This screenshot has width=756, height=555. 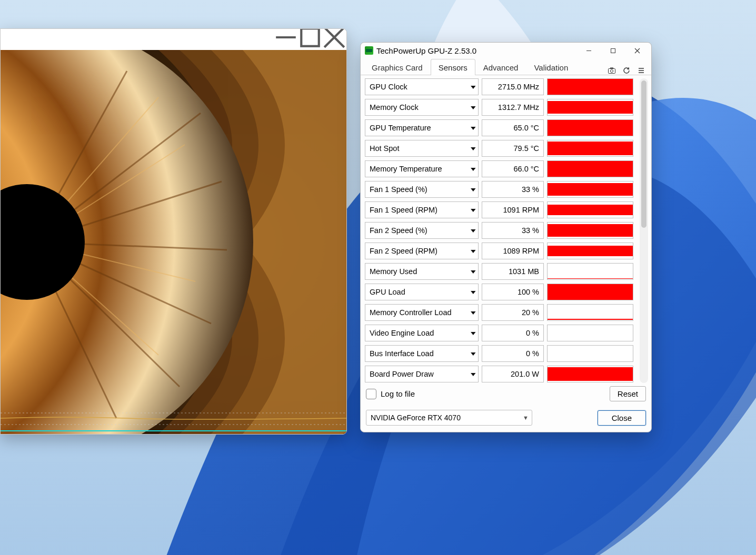 What do you see at coordinates (393, 271) in the screenshot?
I see `sensor-label: Memory Used` at bounding box center [393, 271].